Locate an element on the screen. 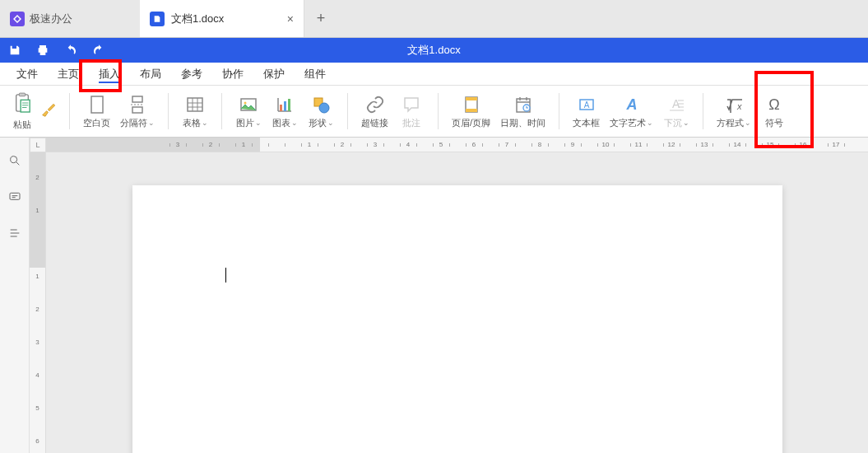 The image size is (868, 453). menu-home: 主页 is located at coordinates (68, 74).